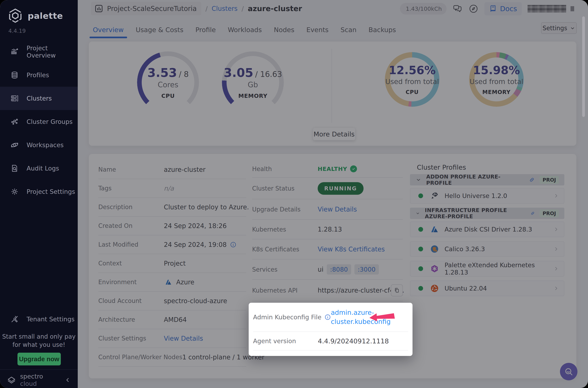 The height and width of the screenshot is (388, 588). What do you see at coordinates (497, 70) in the screenshot?
I see `memory-usage-percent: 15.98%` at bounding box center [497, 70].